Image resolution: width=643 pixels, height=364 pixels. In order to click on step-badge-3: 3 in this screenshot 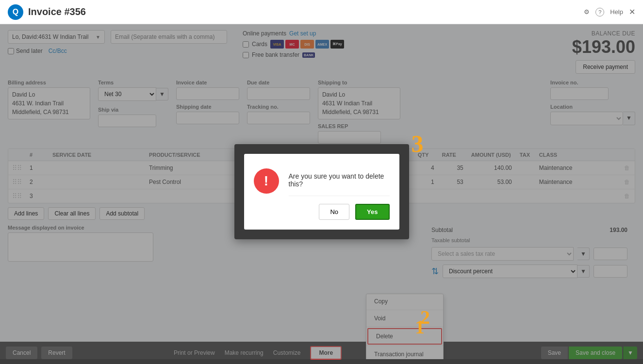, I will do `click(417, 144)`.